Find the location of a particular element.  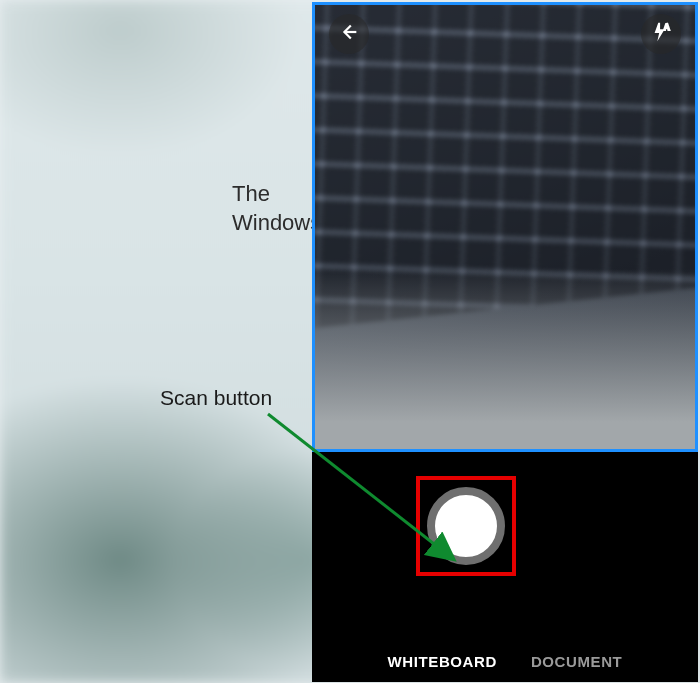

back-arrow-icon is located at coordinates (349, 34).